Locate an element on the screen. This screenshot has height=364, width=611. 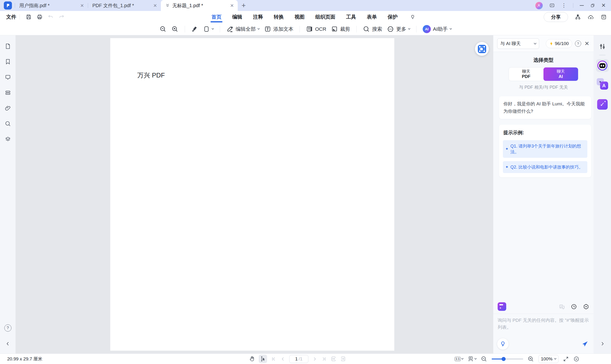
shape-tool is located at coordinates (208, 29).